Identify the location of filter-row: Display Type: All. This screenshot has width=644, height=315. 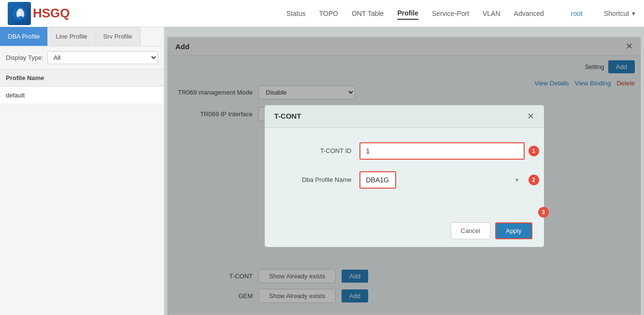
(82, 58).